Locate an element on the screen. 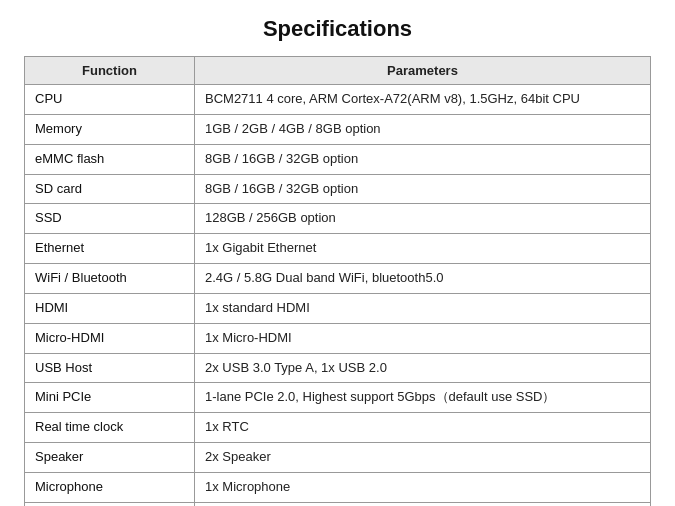 Image resolution: width=675 pixels, height=506 pixels. parameters-cell: Blue LED as power indicator and status i… is located at coordinates (423, 504).